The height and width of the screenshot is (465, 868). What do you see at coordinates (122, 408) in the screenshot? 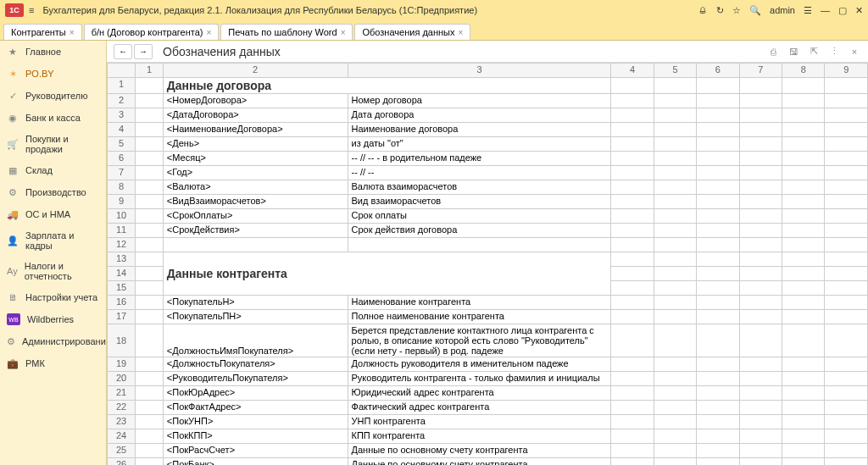
I see `row-header: 22` at bounding box center [122, 408].